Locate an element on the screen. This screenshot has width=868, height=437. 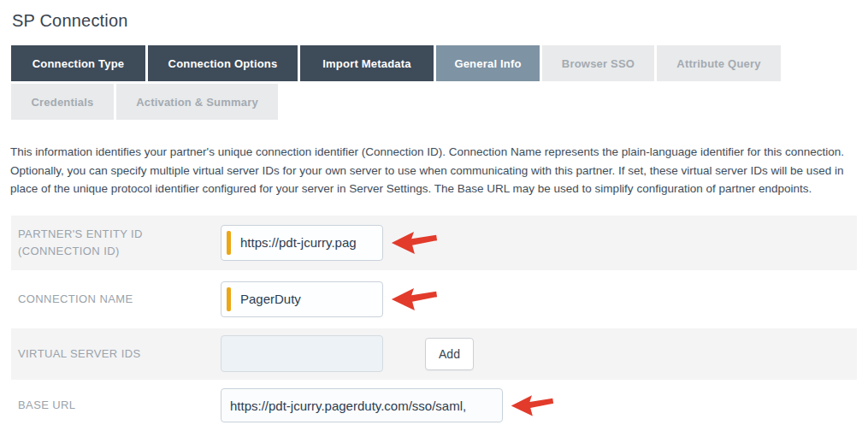
tab-general-info: General Info is located at coordinates (487, 63).